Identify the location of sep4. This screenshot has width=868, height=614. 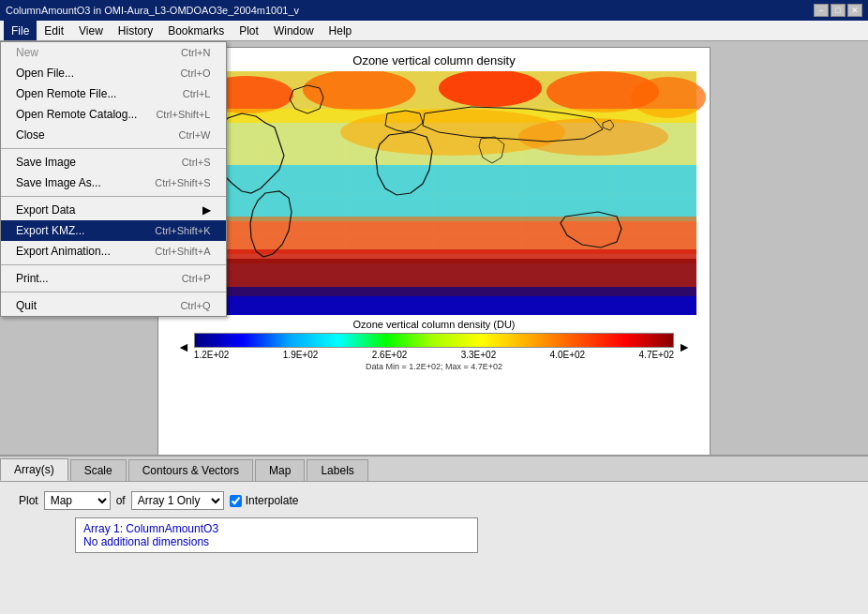
(113, 292).